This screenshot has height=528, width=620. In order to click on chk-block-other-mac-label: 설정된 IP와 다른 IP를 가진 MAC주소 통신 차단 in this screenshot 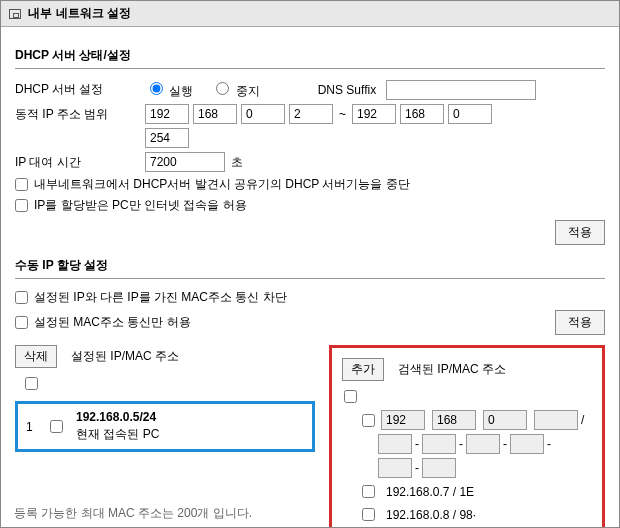, I will do `click(160, 298)`.